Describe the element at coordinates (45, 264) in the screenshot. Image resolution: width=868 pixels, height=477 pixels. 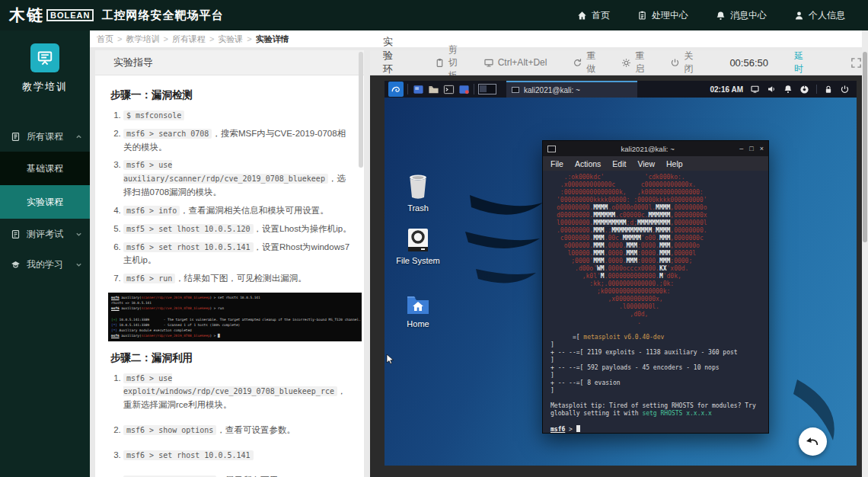
I see `sidebar-item-my-study: 我的学习` at that location.